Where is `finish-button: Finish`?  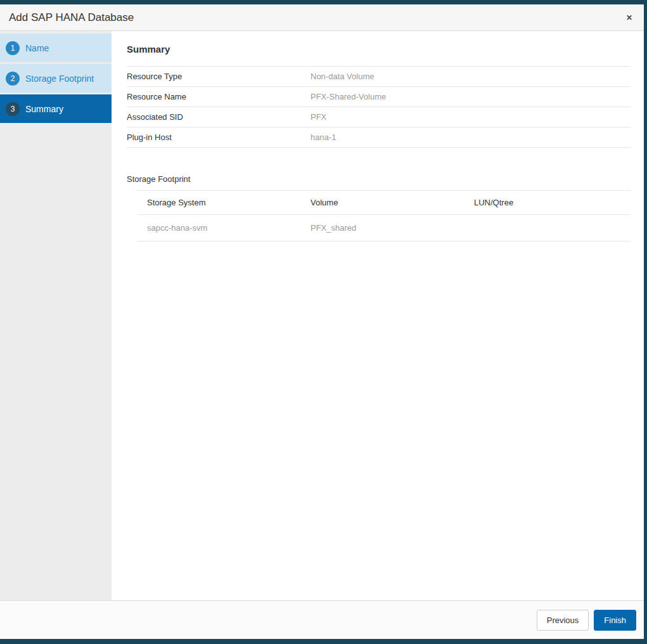 finish-button: Finish is located at coordinates (615, 620).